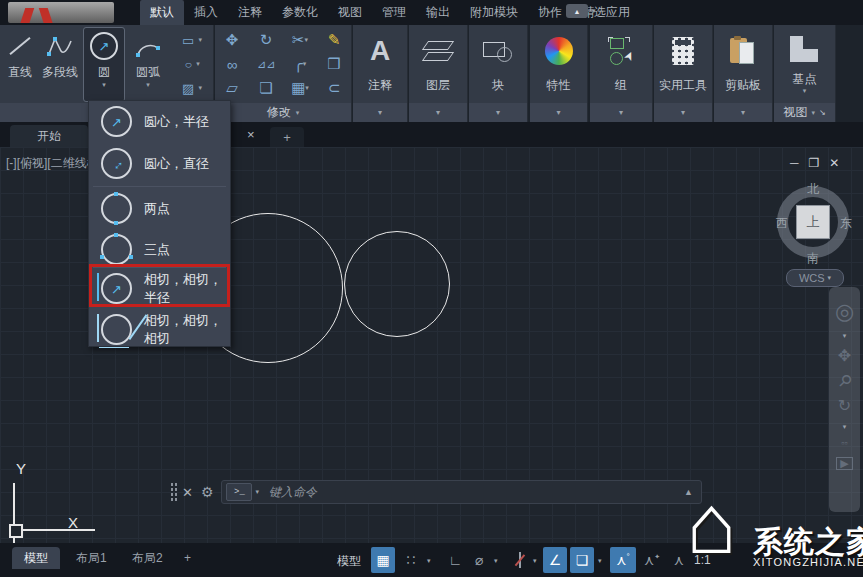 The height and width of the screenshot is (577, 863). I want to click on layers-icon, so click(438, 51).